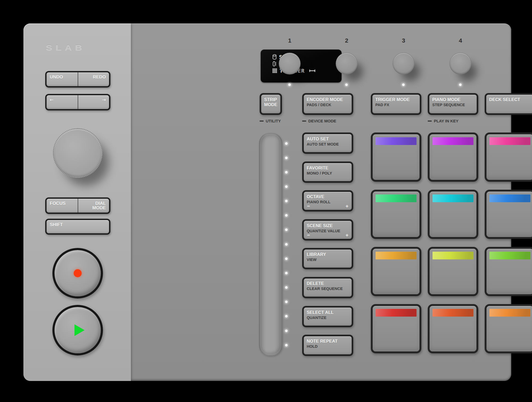  Describe the element at coordinates (78, 227) in the screenshot. I see `shift-button: SHIFT` at that location.